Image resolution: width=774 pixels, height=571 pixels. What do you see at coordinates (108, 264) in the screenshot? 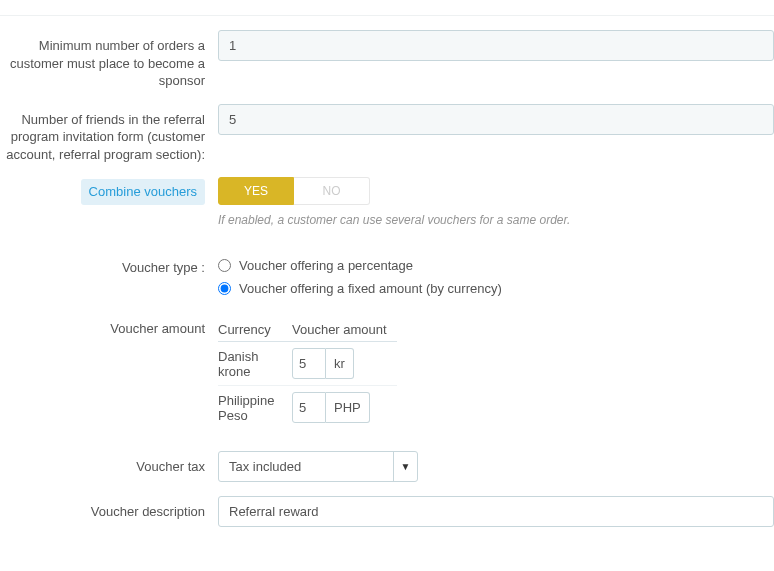
I see `label-voucher-type: Voucher type :` at bounding box center [108, 264].